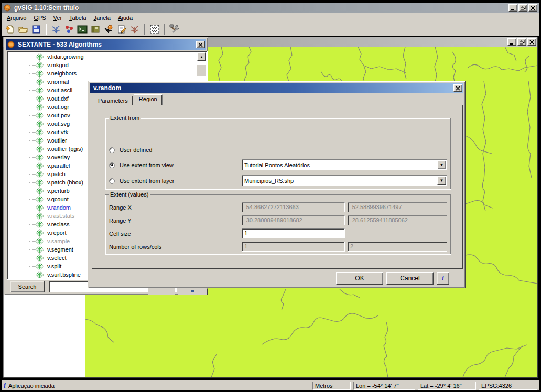 Image resolution: width=541 pixels, height=392 pixels. Describe the element at coordinates (5, 386) in the screenshot. I see `status-info-icon: i` at that location.